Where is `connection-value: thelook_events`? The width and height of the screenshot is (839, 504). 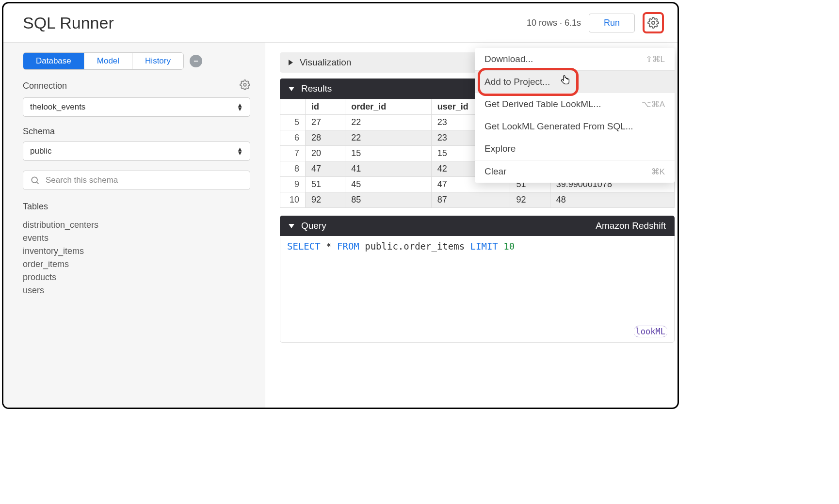 connection-value: thelook_events is located at coordinates (58, 107).